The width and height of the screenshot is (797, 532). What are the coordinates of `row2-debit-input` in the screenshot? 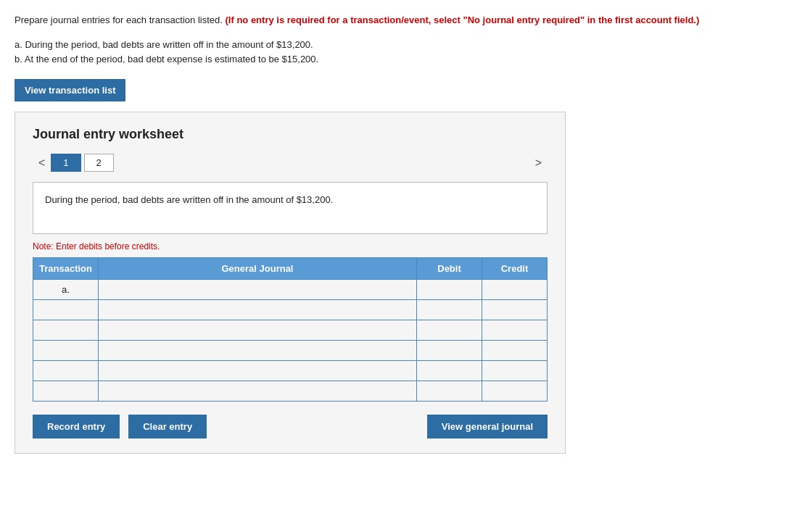 It's located at (450, 310).